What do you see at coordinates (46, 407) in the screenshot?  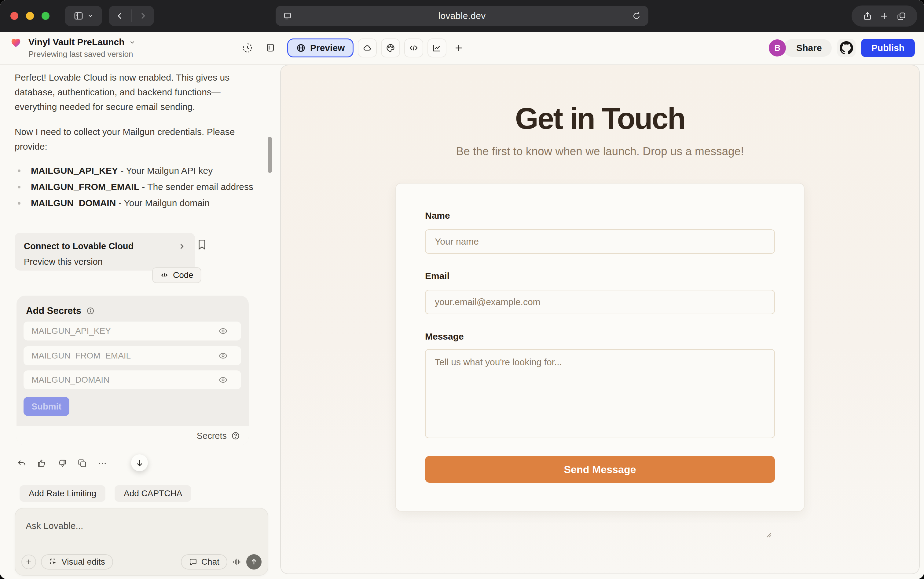 I see `submit-secrets-button: Submit` at bounding box center [46, 407].